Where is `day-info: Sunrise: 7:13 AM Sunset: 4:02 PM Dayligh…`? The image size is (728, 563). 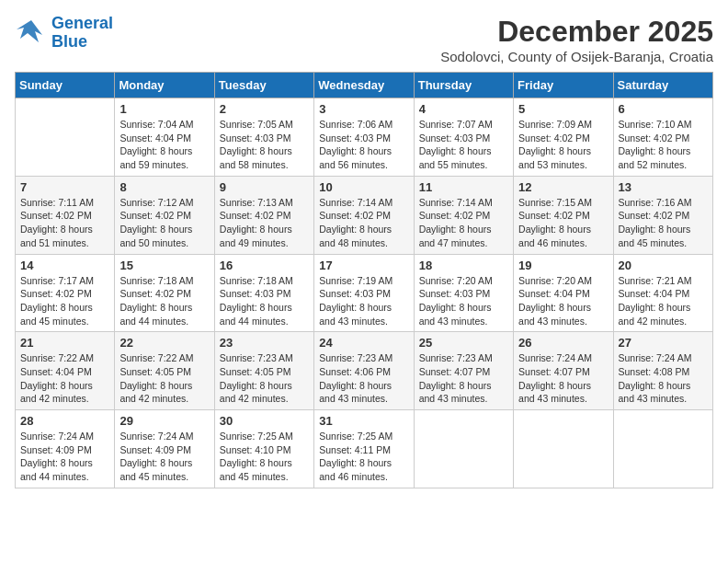 day-info: Sunrise: 7:13 AM Sunset: 4:02 PM Dayligh… is located at coordinates (265, 223).